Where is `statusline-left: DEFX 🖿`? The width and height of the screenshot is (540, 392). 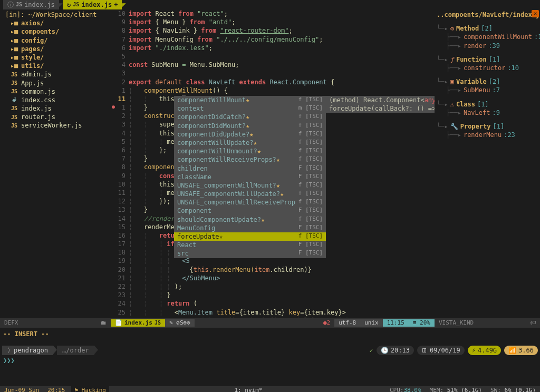 statusline-left: DEFX 🖿 is located at coordinates (55, 323).